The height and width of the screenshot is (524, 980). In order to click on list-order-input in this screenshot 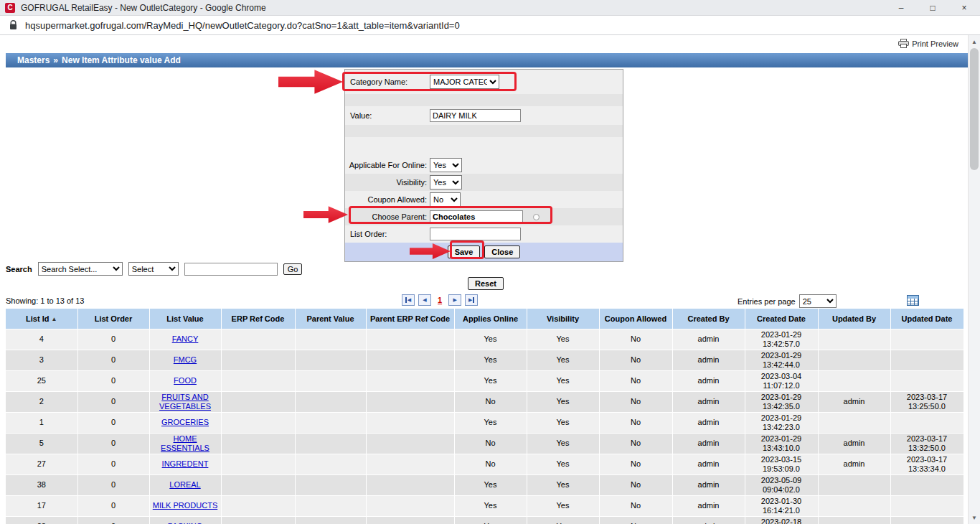, I will do `click(475, 234)`.